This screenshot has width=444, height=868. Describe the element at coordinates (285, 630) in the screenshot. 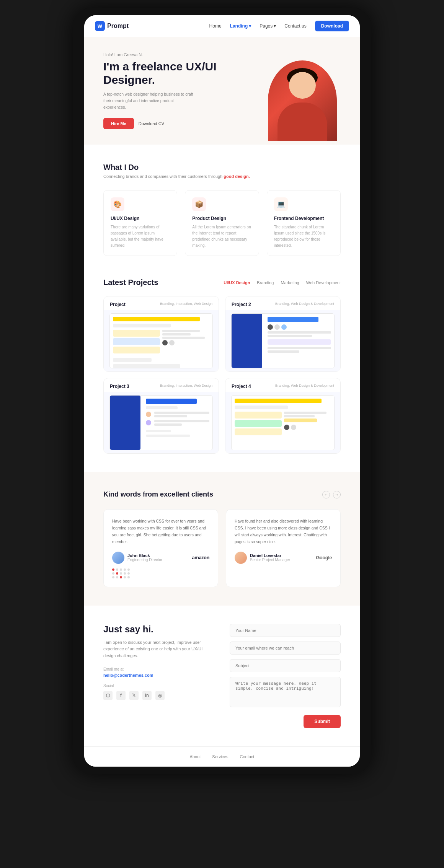

I see `name-input` at that location.